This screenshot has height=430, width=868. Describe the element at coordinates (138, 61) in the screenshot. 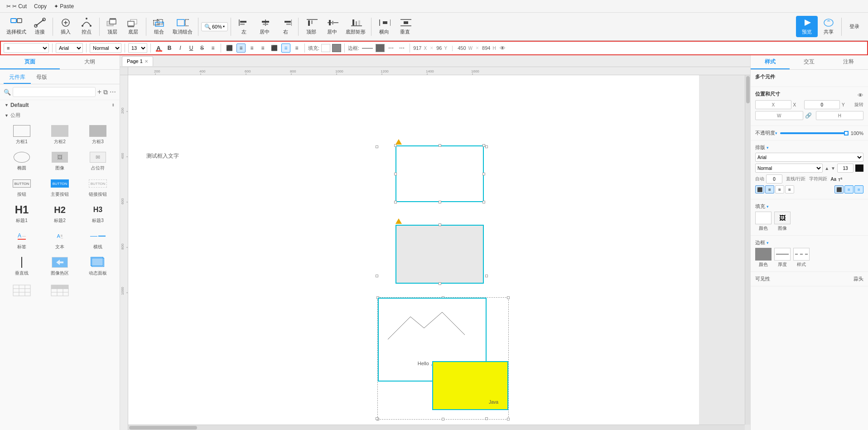

I see `canvas-tab-page1: Page 1 ✕` at that location.